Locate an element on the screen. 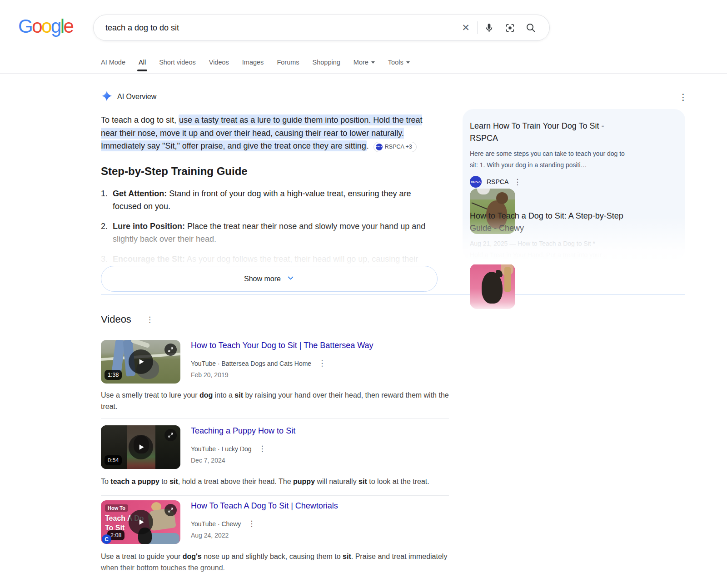 The height and width of the screenshot is (588, 727). video-description: To teach a puppy to sit, hold a treat ab… is located at coordinates (275, 482).